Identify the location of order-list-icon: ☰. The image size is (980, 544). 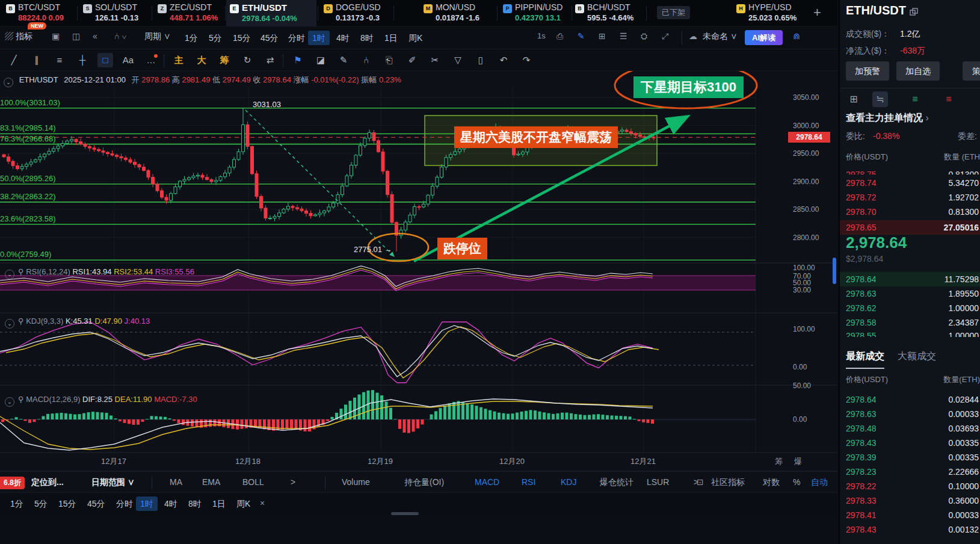
(623, 36).